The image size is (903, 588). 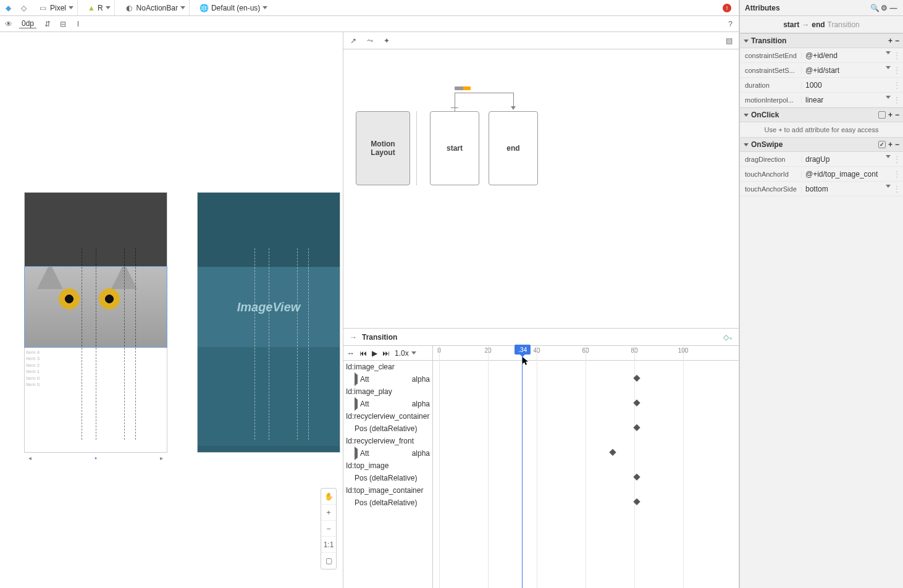 What do you see at coordinates (383, 148) in the screenshot?
I see `motion-layout-box: Motion Layout` at bounding box center [383, 148].